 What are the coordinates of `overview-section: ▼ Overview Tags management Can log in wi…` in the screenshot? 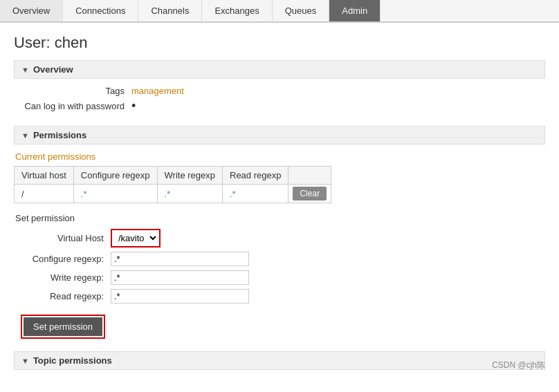 It's located at (280, 87).